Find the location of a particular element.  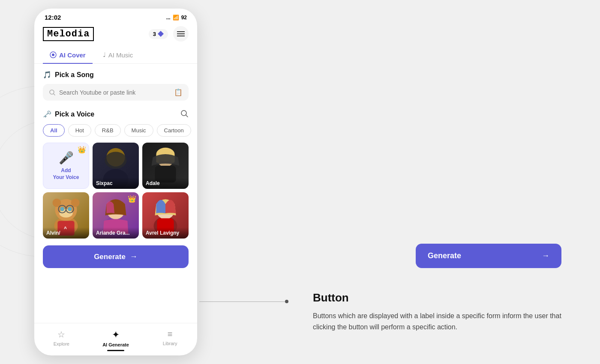

nav-explore: ☆ Explore is located at coordinates (62, 340).